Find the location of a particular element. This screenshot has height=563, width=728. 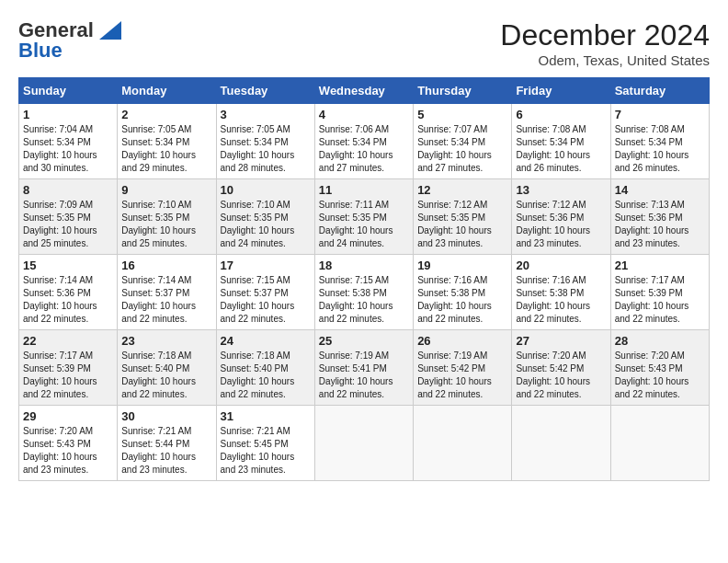

day-number: 9 is located at coordinates (166, 190).